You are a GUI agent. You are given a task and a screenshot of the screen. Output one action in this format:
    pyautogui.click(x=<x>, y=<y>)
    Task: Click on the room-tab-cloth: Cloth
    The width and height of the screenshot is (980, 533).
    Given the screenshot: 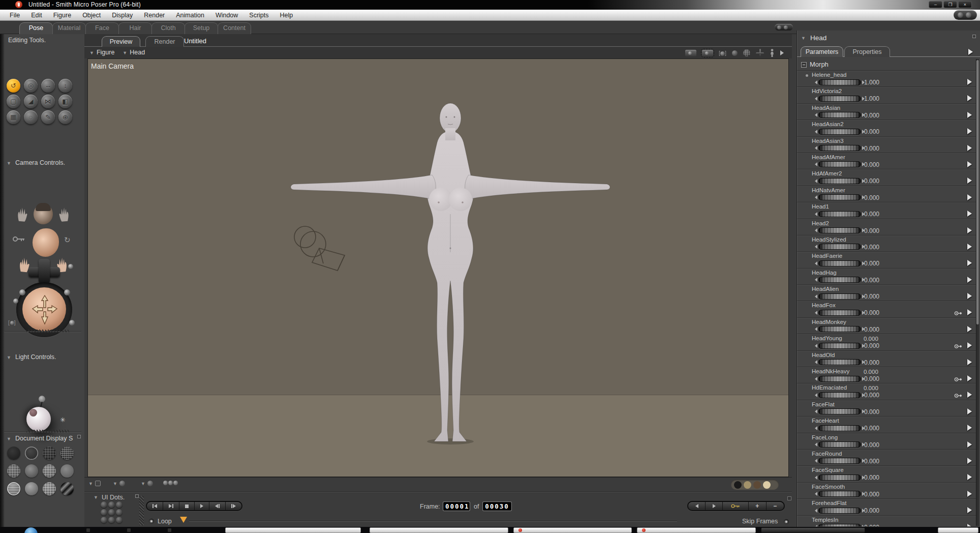 What is the action you would take?
    pyautogui.click(x=168, y=28)
    